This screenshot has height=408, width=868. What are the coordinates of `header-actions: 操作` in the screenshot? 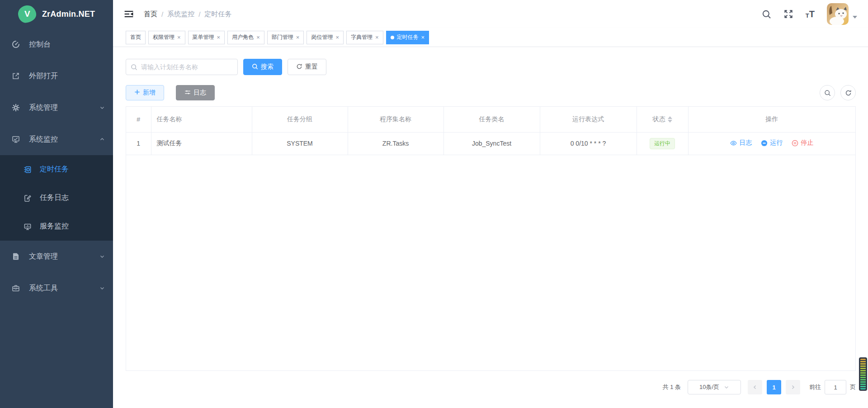 It's located at (772, 119).